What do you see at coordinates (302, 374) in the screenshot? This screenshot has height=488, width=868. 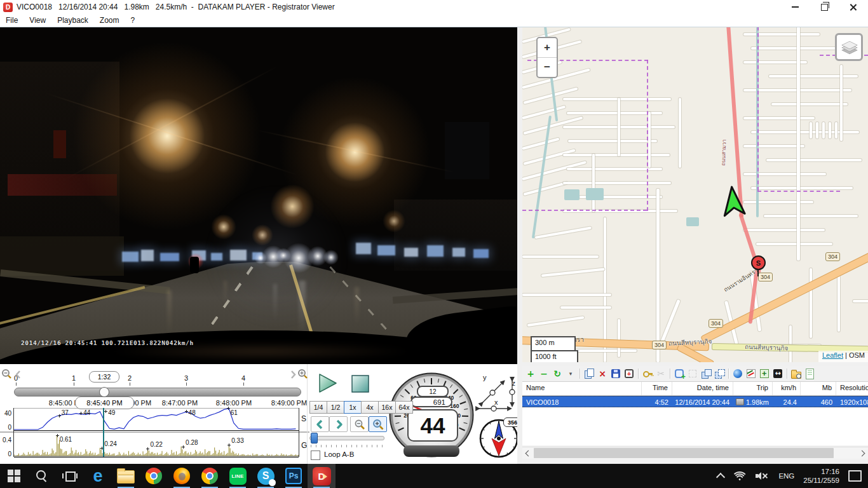 I see `timeline-zoom-in-icon` at bounding box center [302, 374].